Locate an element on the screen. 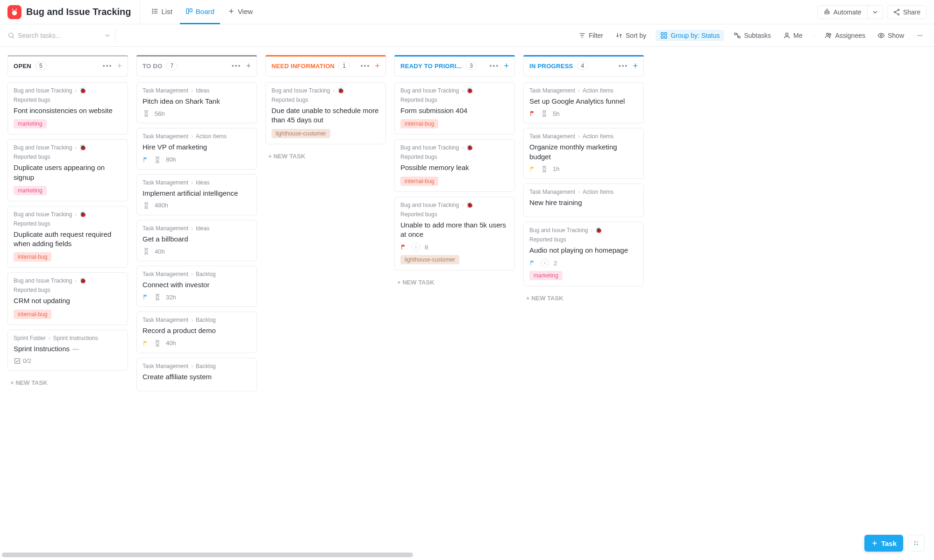  show-label: Show is located at coordinates (896, 35).